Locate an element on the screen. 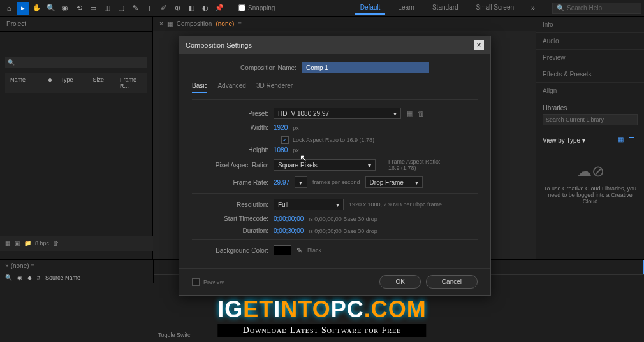 This screenshot has width=644, height=342. tab-advanced: Advanced is located at coordinates (231, 88).